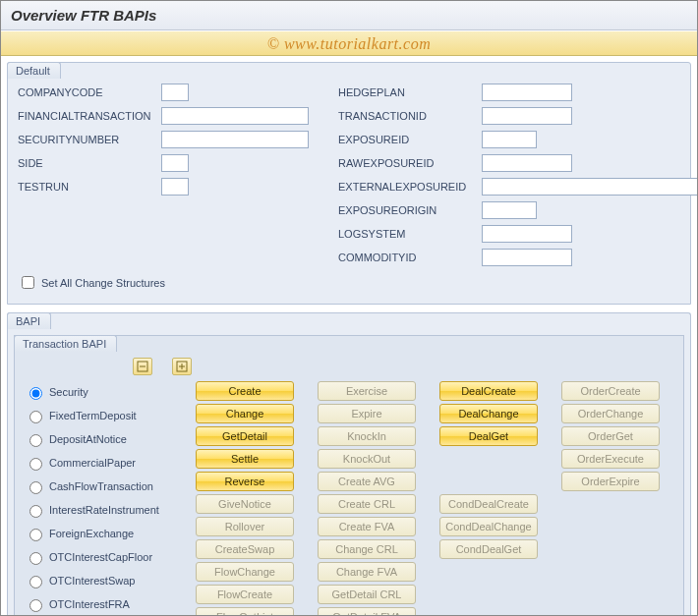 This screenshot has height=616, width=698. Describe the element at coordinates (367, 414) in the screenshot. I see `btn-expire: Expire` at that location.